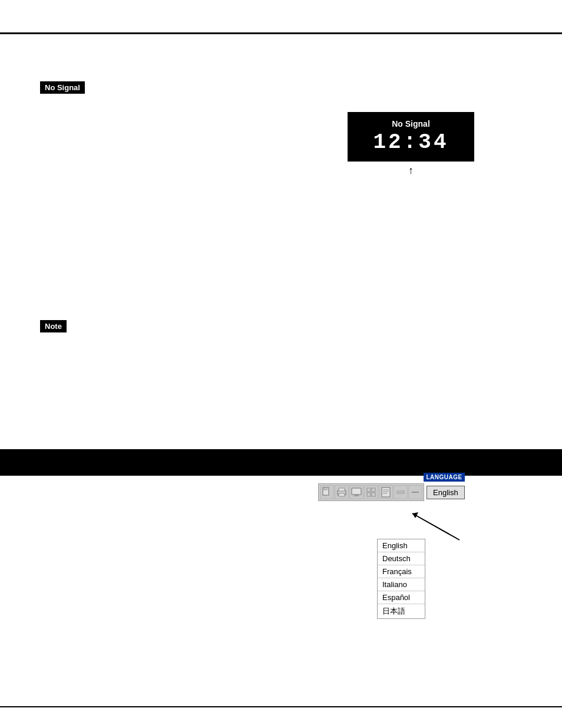  I want to click on grid-icon, so click(371, 492).